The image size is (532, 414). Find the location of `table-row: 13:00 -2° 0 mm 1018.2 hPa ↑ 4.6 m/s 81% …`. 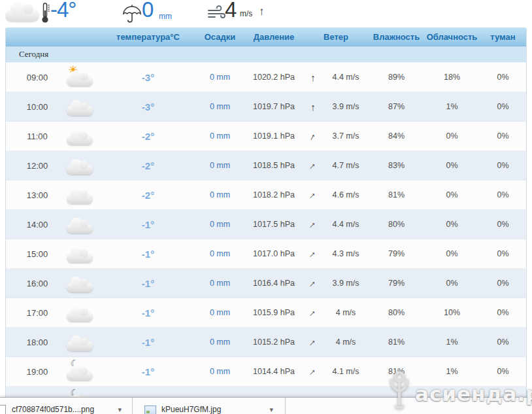

table-row: 13:00 -2° 0 mm 1018.2 hPa ↑ 4.6 m/s 81% … is located at coordinates (266, 195).